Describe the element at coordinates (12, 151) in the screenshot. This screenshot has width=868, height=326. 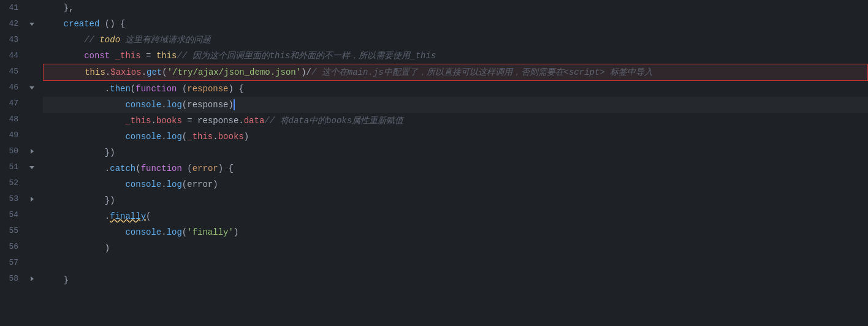
I see `line-num-50: 50` at that location.